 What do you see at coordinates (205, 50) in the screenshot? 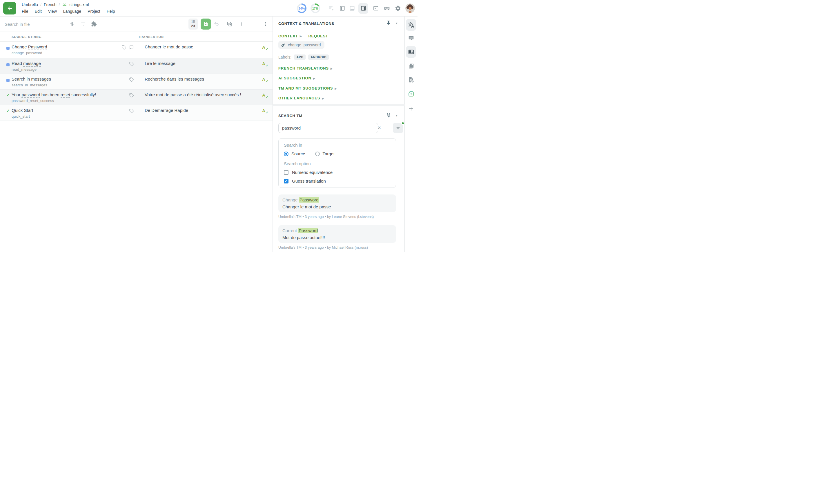
I see `translation-cell: Changer le mot de passe A✓` at bounding box center [205, 50].